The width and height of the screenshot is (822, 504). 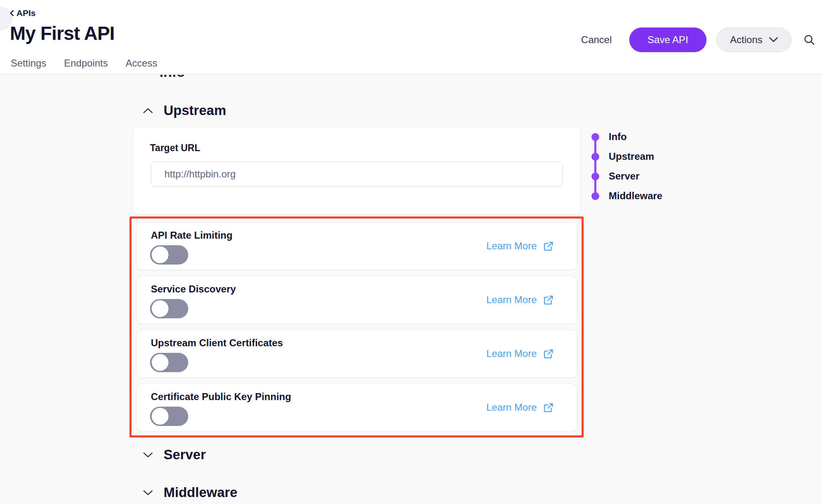 I want to click on feature-title: Service Discovery, so click(x=193, y=289).